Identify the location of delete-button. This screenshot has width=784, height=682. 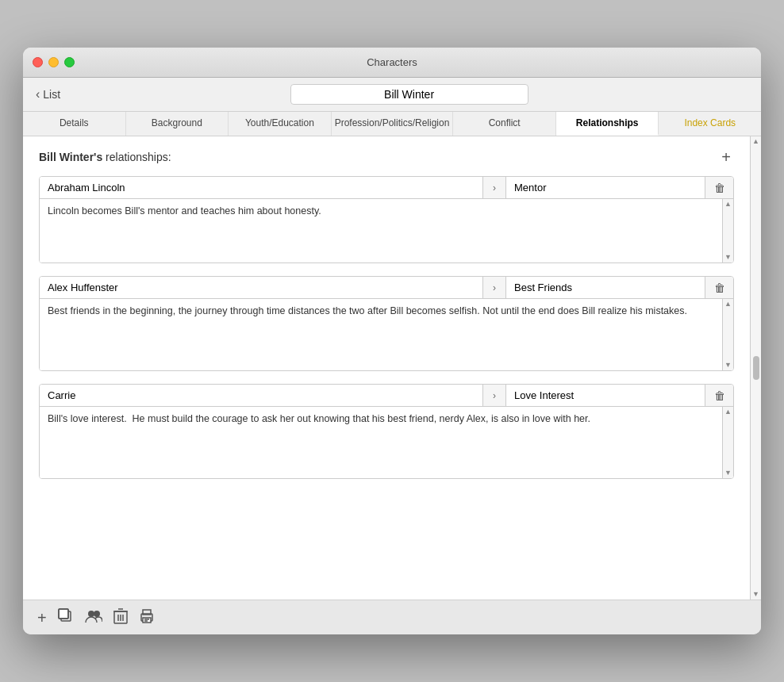
(121, 617).